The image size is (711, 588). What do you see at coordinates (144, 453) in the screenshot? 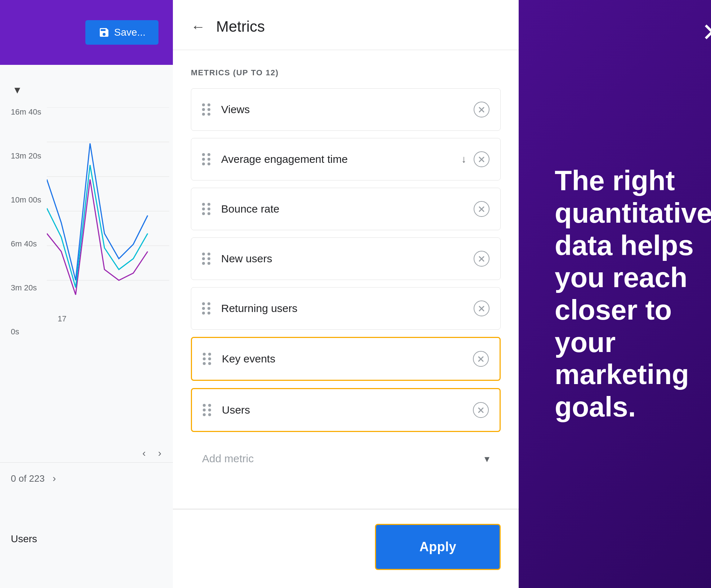
I see `nav-prev-arrow: ‹` at bounding box center [144, 453].